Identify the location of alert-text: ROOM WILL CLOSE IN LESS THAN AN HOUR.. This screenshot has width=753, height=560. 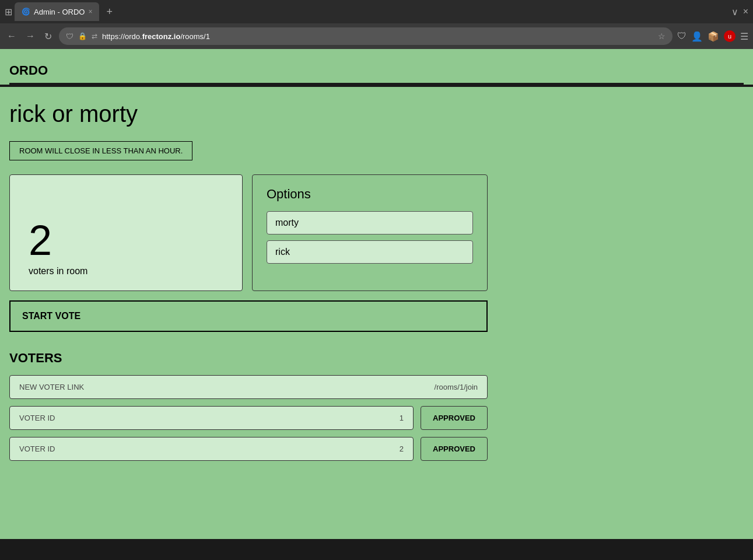
(101, 150).